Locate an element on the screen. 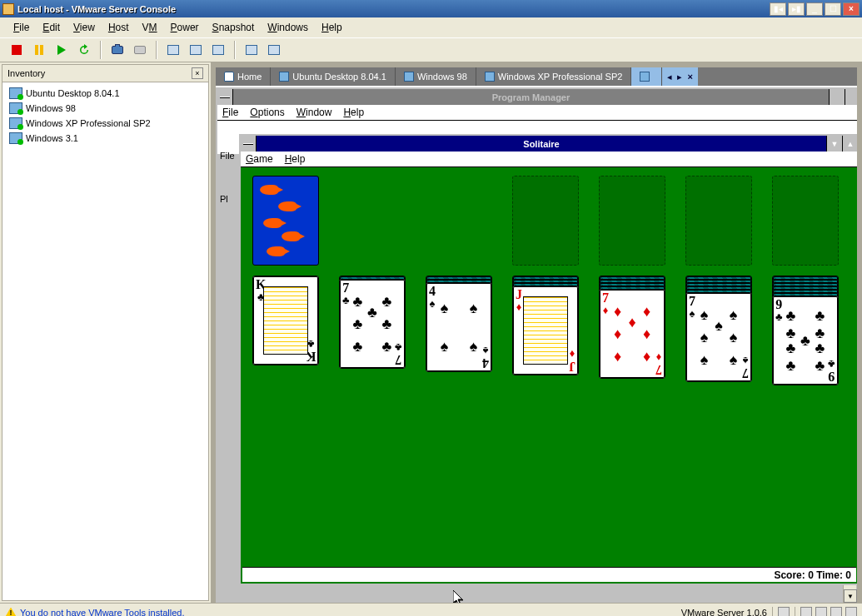  score-label: Score: is located at coordinates (790, 575).